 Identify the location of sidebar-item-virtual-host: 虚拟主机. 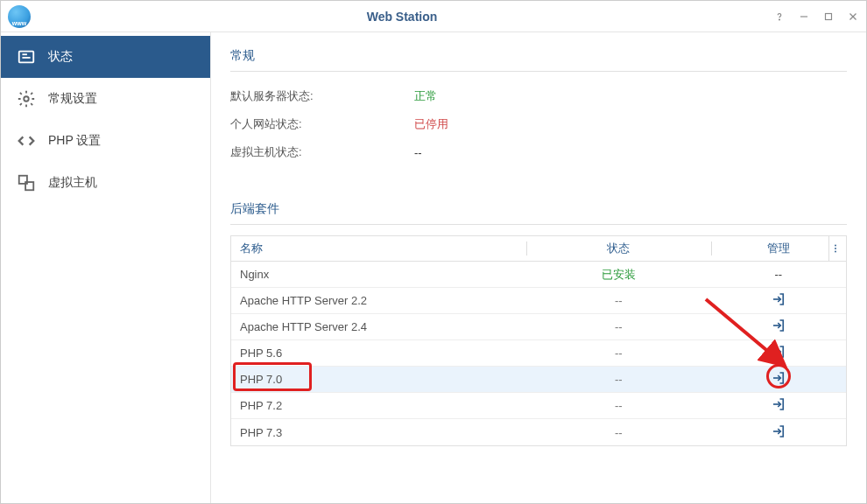
(105, 183).